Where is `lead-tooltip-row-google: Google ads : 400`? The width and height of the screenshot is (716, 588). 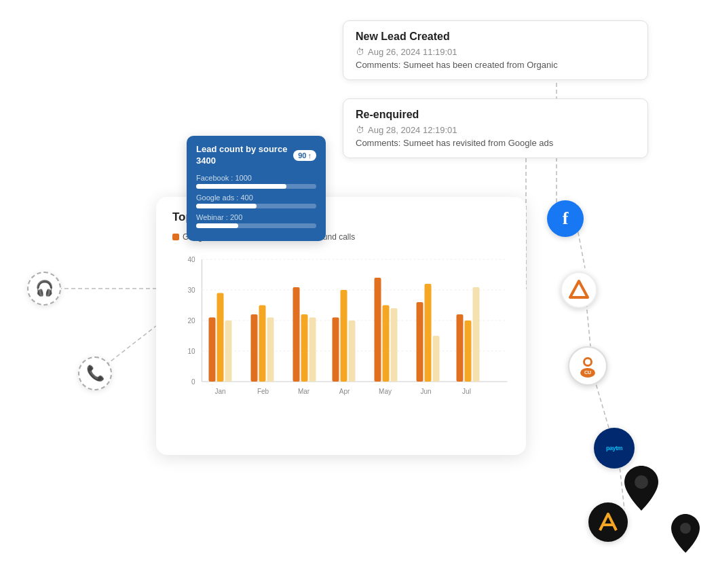
lead-tooltip-row-google: Google ads : 400 is located at coordinates (257, 201).